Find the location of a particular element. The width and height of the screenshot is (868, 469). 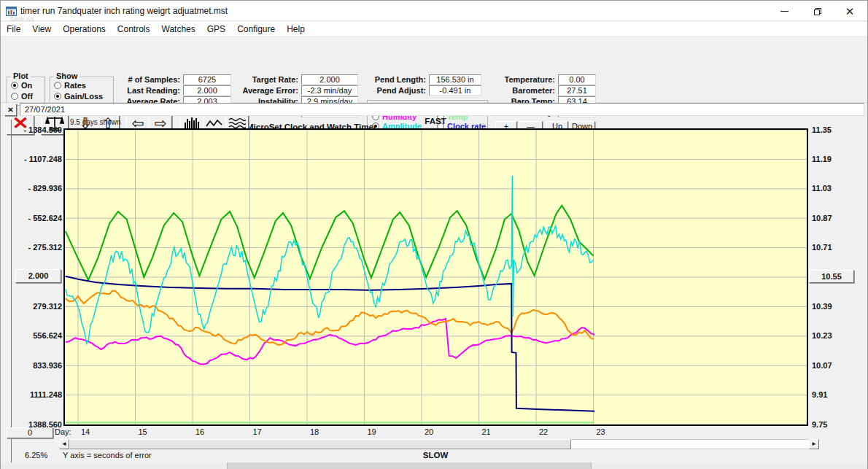

temperature-value: 0.00 is located at coordinates (577, 80).